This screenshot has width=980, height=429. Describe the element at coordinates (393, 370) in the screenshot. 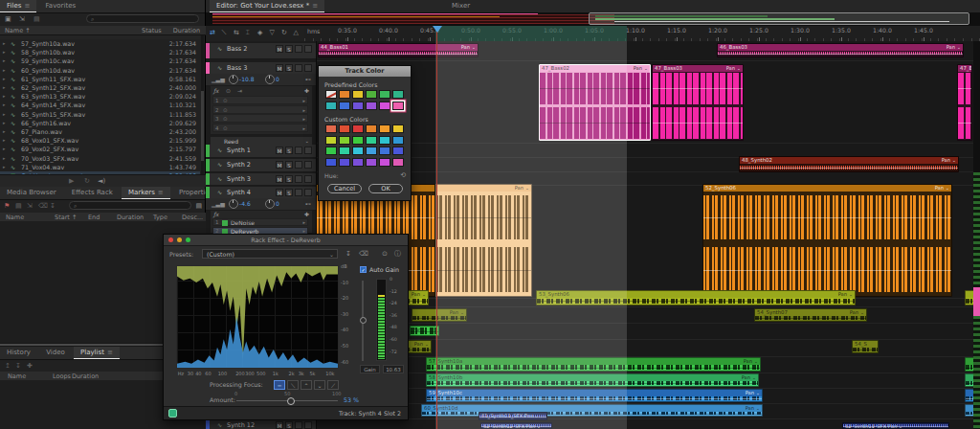

I see `gain-readout-value: 10.63` at that location.